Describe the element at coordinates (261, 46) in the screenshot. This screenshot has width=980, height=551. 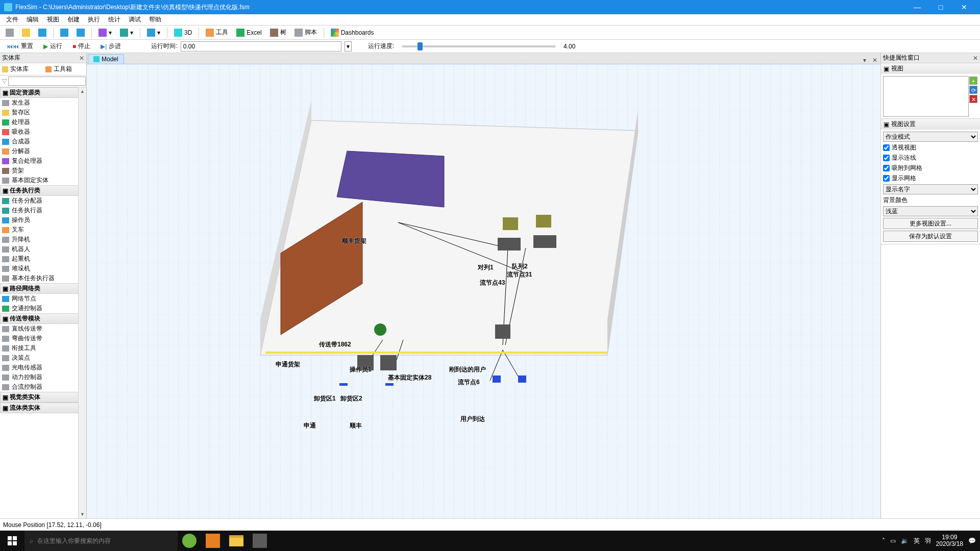
I see `runtime-input` at that location.